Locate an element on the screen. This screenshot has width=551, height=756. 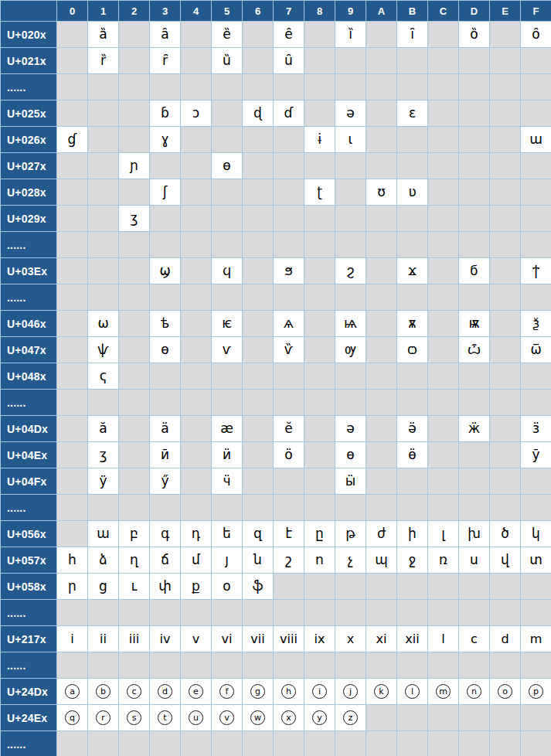
char-cell: i is located at coordinates (320, 692).